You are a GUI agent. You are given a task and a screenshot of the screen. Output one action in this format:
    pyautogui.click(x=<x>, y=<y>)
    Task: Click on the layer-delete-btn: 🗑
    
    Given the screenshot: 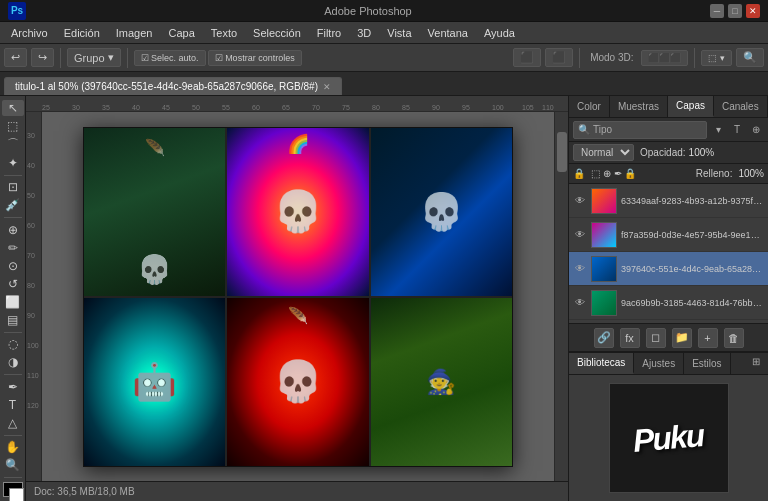 What is the action you would take?
    pyautogui.click(x=734, y=338)
    